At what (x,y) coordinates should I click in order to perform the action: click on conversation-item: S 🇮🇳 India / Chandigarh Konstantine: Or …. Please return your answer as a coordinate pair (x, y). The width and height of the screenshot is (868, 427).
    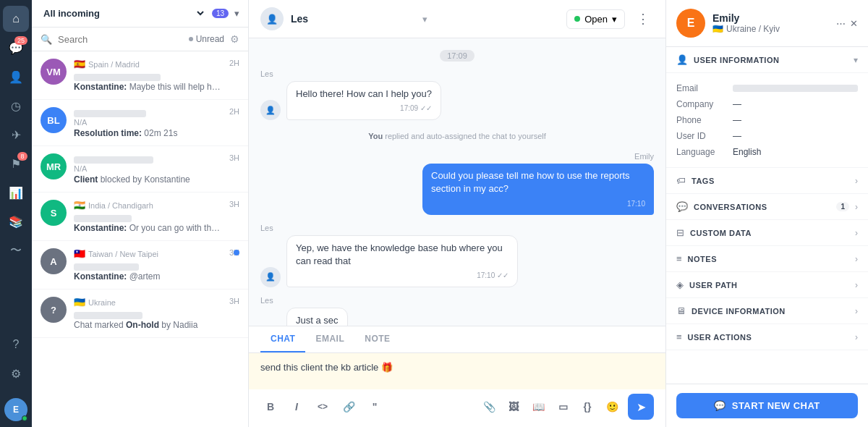
    Looking at the image, I should click on (140, 217).